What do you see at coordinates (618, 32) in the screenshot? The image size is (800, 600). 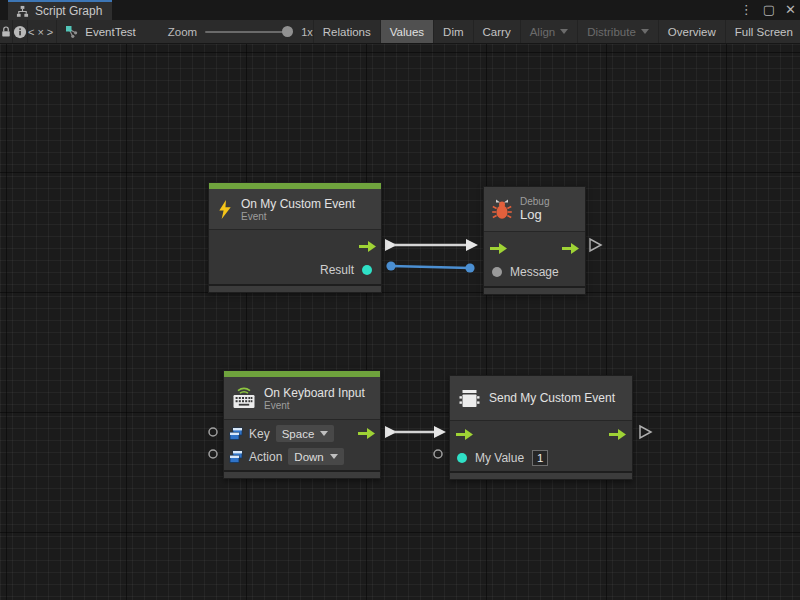 I see `distribute-dropdown-button: Distribute` at bounding box center [618, 32].